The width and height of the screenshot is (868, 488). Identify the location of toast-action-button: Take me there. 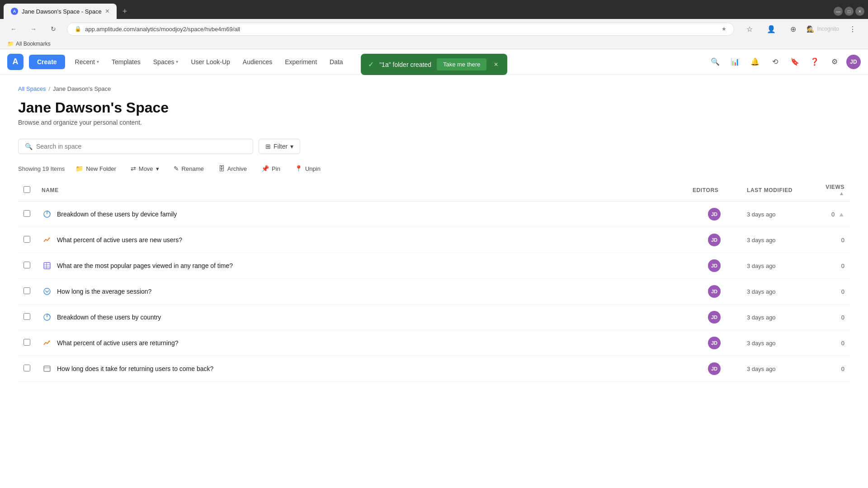
(462, 64).